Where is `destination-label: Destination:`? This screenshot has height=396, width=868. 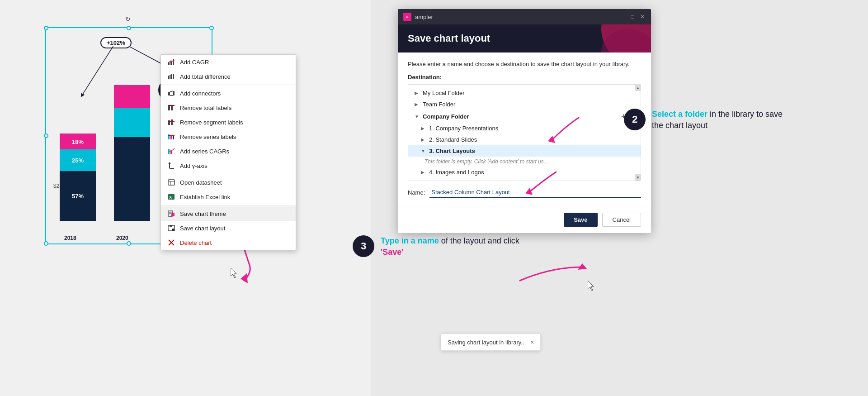 destination-label: Destination: is located at coordinates (524, 77).